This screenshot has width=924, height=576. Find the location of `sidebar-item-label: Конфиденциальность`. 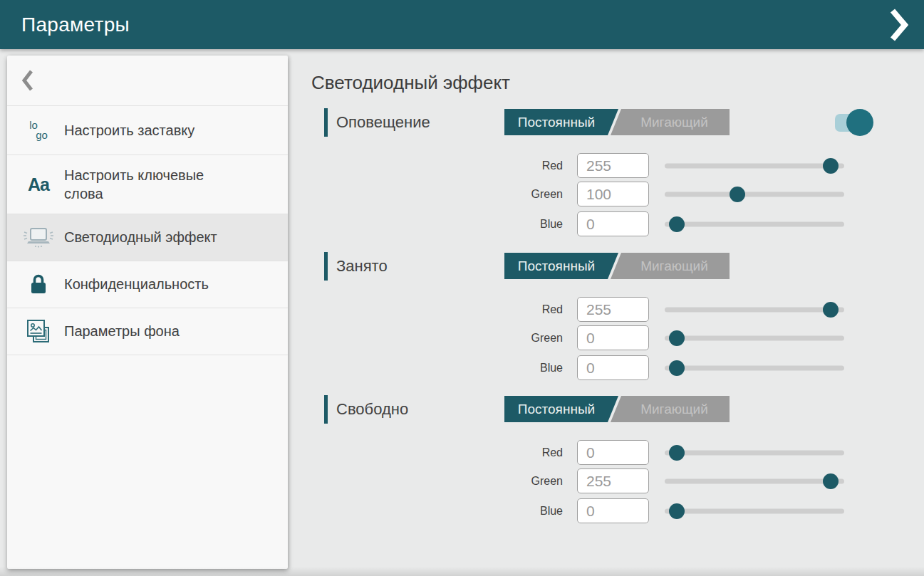

sidebar-item-label: Конфиденциальность is located at coordinates (137, 284).